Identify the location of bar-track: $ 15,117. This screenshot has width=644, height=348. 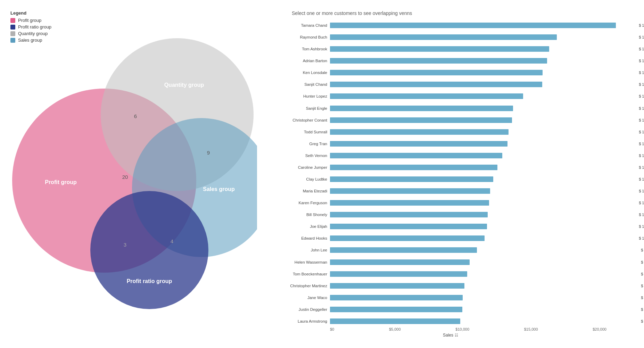
(480, 37).